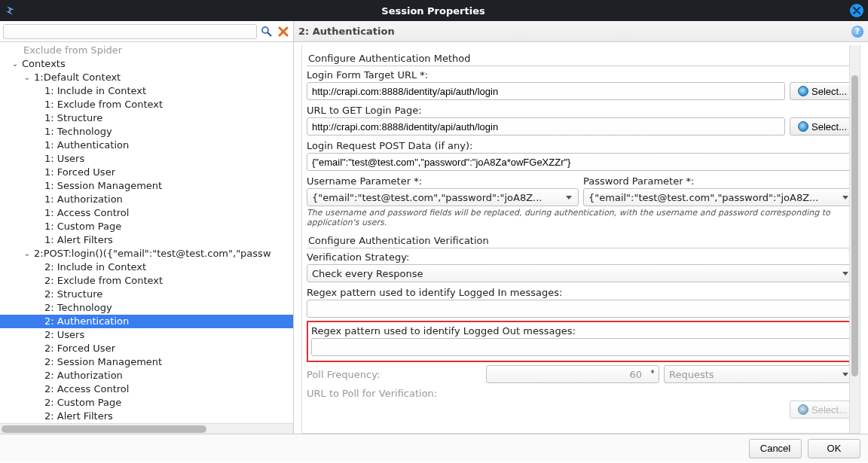 The width and height of the screenshot is (868, 463). I want to click on select-login-url-button: Select..., so click(823, 91).